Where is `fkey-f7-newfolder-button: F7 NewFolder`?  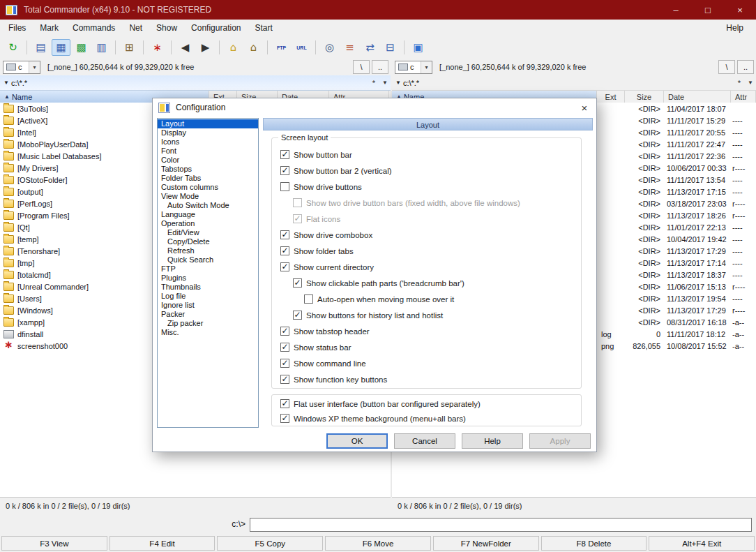
fkey-f7-newfolder-button: F7 NewFolder is located at coordinates (486, 543).